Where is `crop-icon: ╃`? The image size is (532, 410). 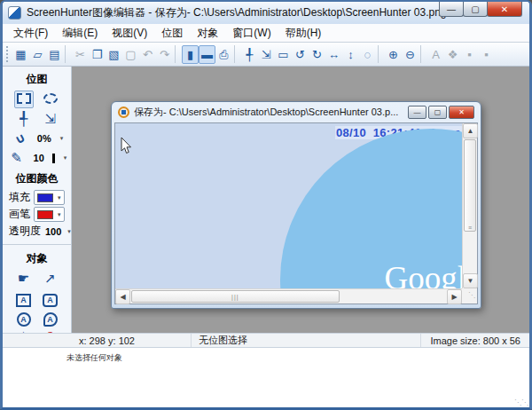
crop-icon: ╃ is located at coordinates (250, 55).